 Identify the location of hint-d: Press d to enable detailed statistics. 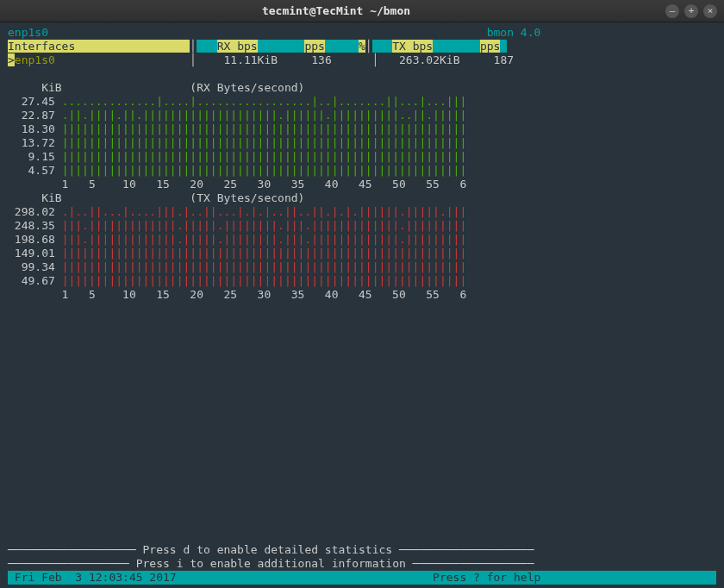
(268, 550).